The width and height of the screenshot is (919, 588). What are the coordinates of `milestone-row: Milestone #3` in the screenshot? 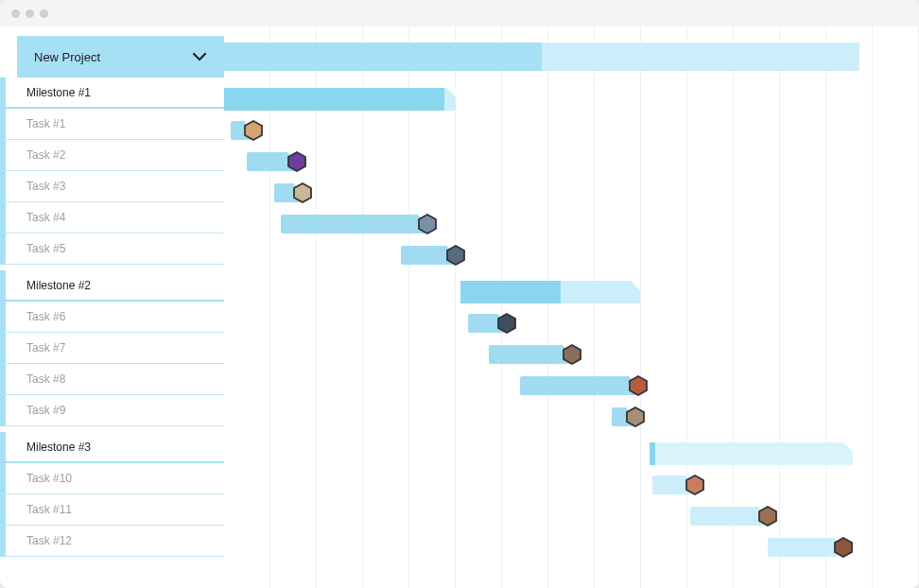 It's located at (112, 448).